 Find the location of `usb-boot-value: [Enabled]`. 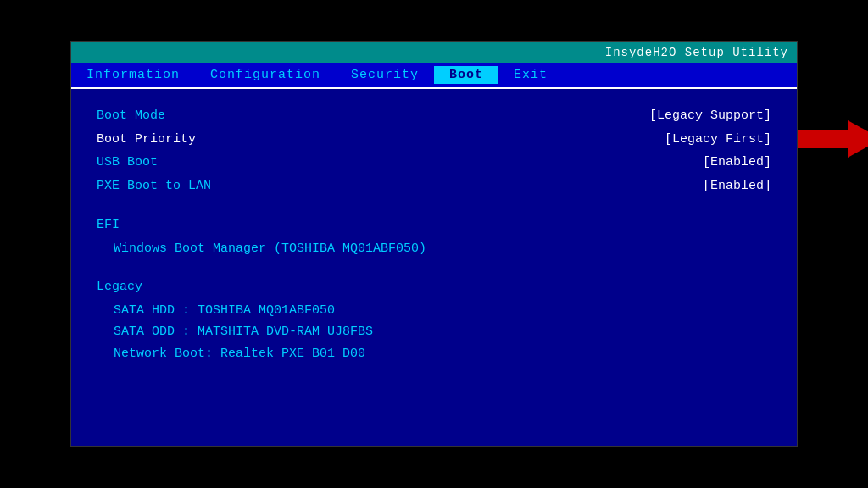

usb-boot-value: [Enabled] is located at coordinates (737, 163).